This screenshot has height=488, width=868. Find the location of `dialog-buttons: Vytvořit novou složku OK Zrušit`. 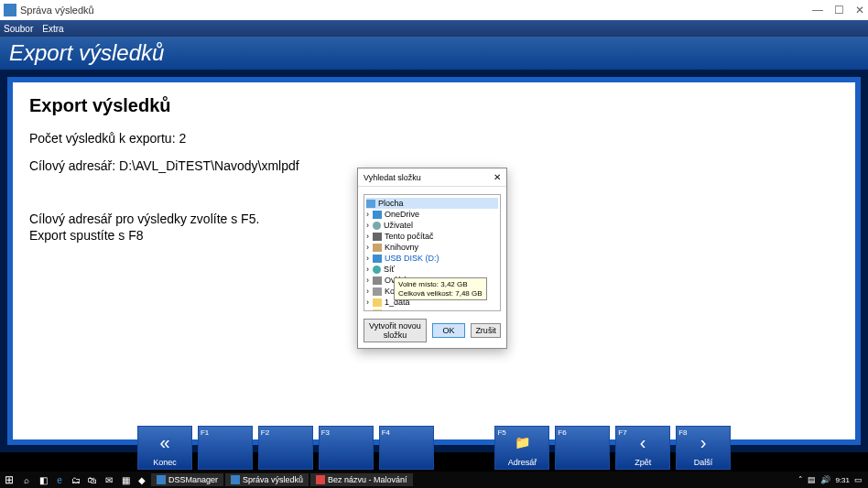

dialog-buttons: Vytvořit novou složku OK Zrušit is located at coordinates (432, 331).